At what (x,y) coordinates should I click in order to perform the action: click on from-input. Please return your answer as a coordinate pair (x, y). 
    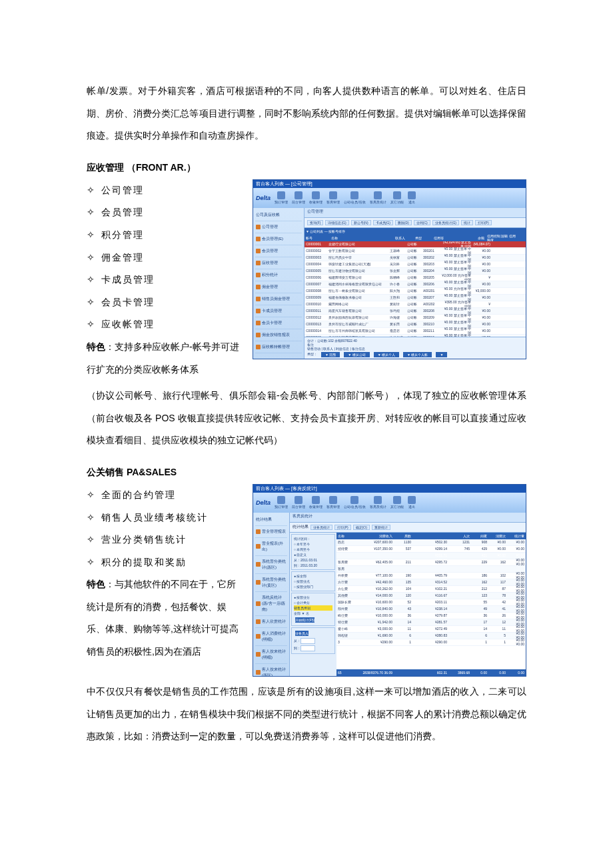
    Looking at the image, I should click on (308, 641).